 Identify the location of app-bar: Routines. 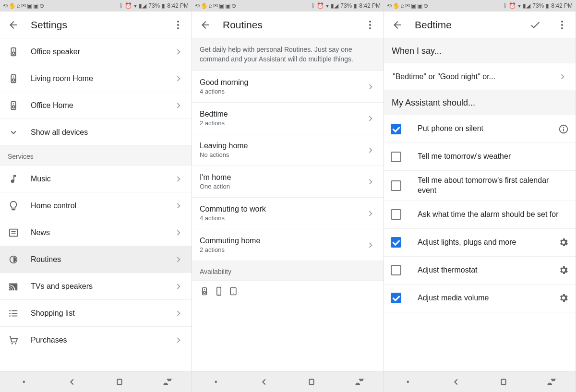
(288, 25).